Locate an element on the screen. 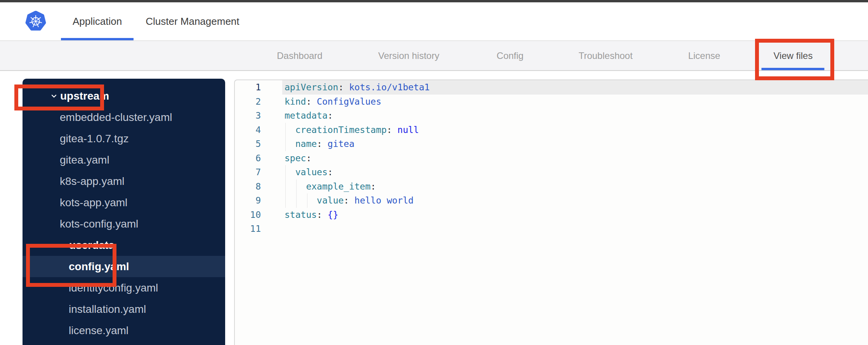 Image resolution: width=868 pixels, height=345 pixels. line-number: 6 is located at coordinates (248, 158).